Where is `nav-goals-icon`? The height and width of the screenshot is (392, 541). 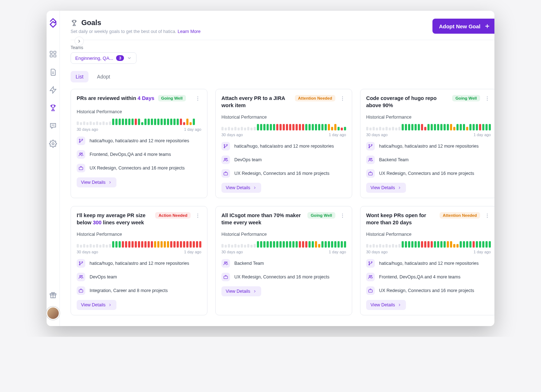
nav-goals-icon is located at coordinates (53, 108).